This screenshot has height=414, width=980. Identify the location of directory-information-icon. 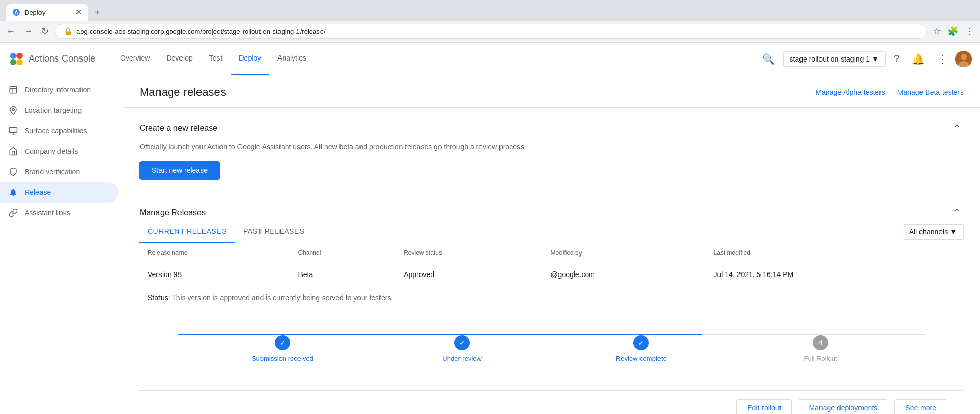
(13, 90).